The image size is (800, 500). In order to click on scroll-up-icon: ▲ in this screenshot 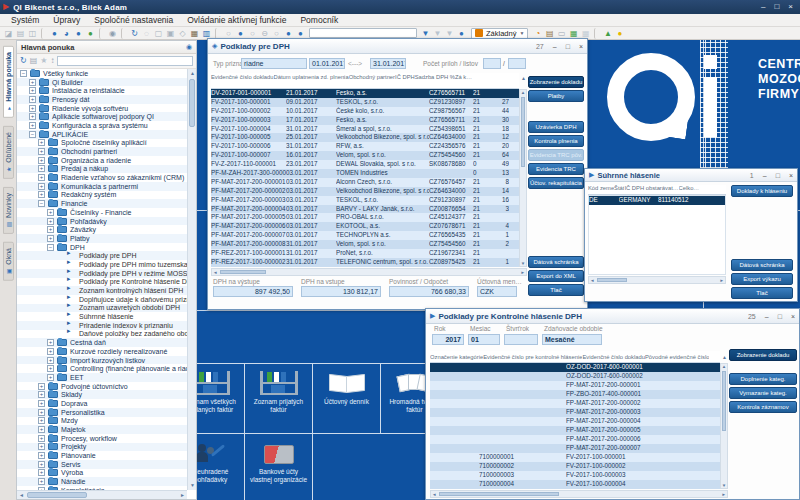, I will do `click(192, 74)`.